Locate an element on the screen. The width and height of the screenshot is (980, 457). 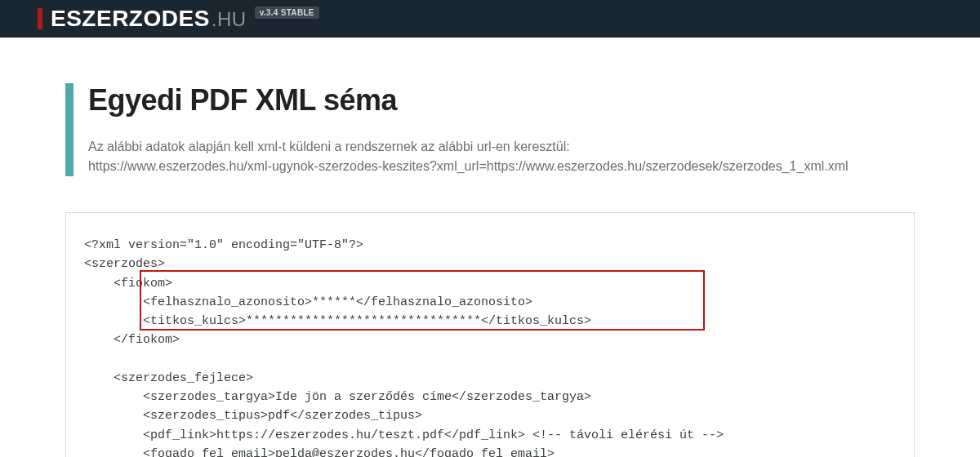
brand-main: ESZERZODES is located at coordinates (131, 19).